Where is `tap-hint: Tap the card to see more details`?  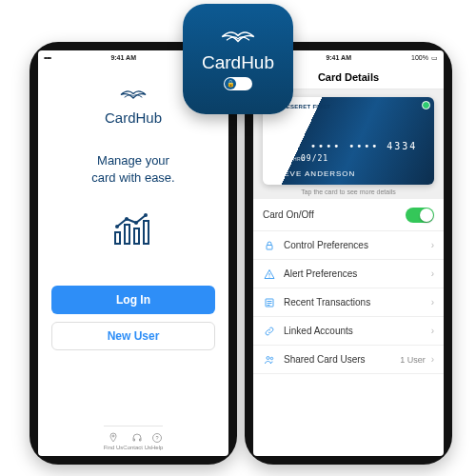 tap-hint: Tap the card to see more details is located at coordinates (348, 192).